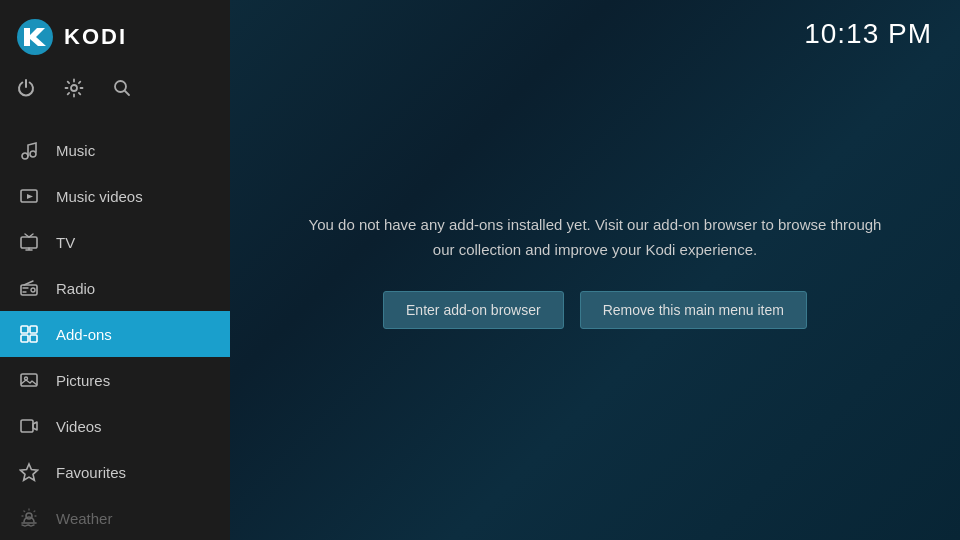  I want to click on sidebar-item-radio-label: Radio, so click(76, 288).